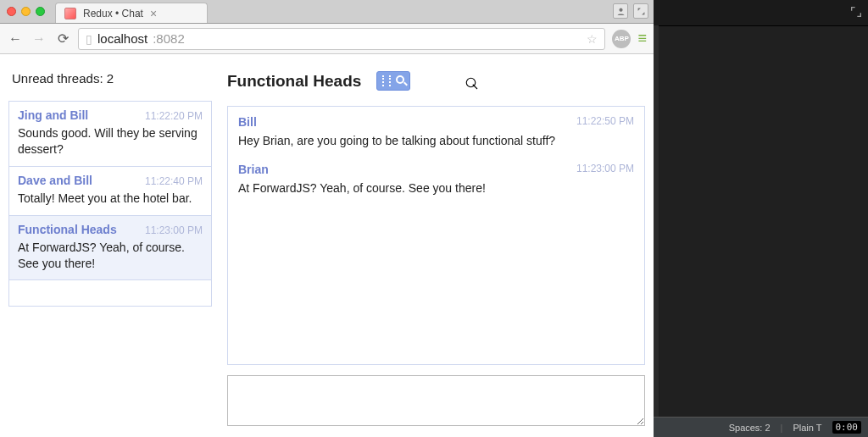 This screenshot has width=868, height=437. I want to click on devtools-badge, so click(393, 81).